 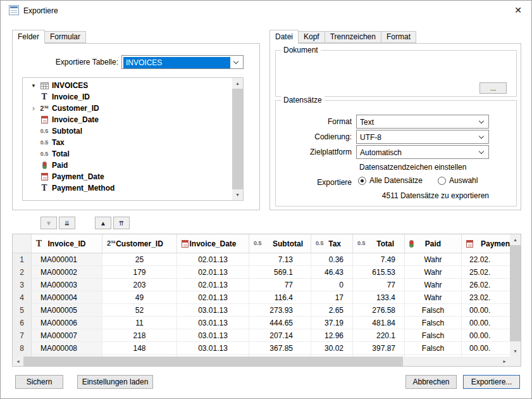 What do you see at coordinates (22, 243) in the screenshot?
I see `row-number-header` at bounding box center [22, 243].